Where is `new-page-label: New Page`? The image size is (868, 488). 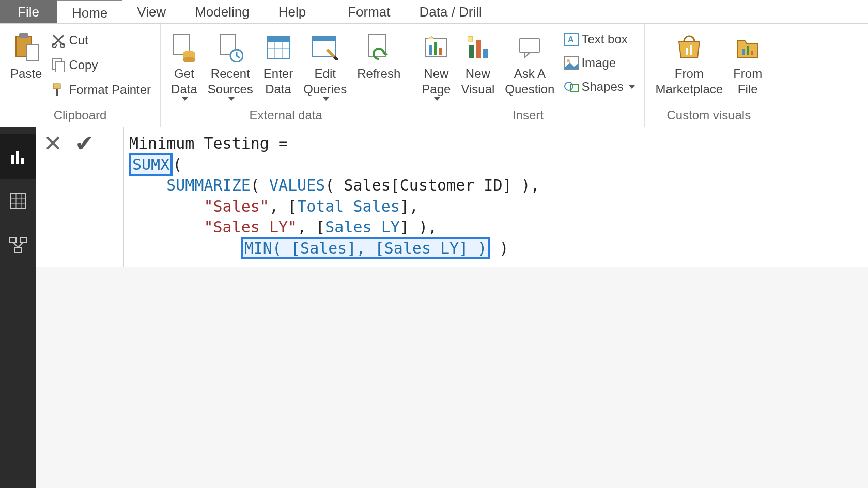
new-page-label: New Page is located at coordinates (436, 82).